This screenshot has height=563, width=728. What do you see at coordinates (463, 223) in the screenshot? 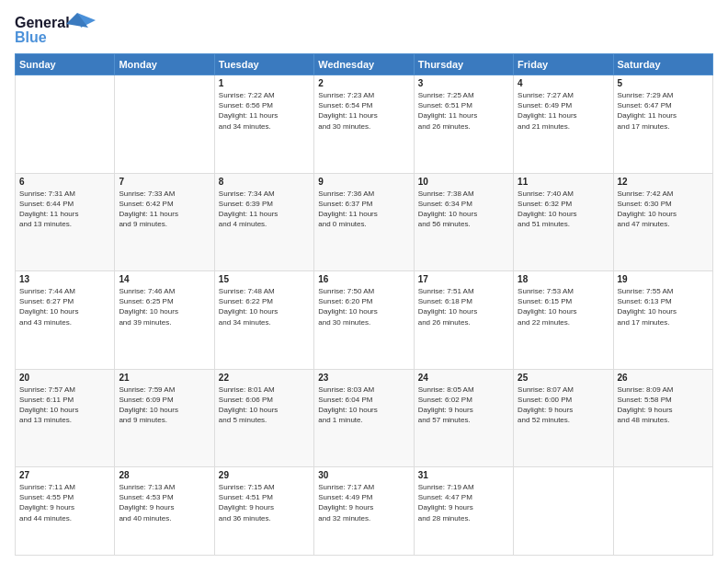
I see `calendar-cell: 10Sunrise: 7:38 AM Sunset: 6:34 PM Dayli…` at bounding box center [463, 223].